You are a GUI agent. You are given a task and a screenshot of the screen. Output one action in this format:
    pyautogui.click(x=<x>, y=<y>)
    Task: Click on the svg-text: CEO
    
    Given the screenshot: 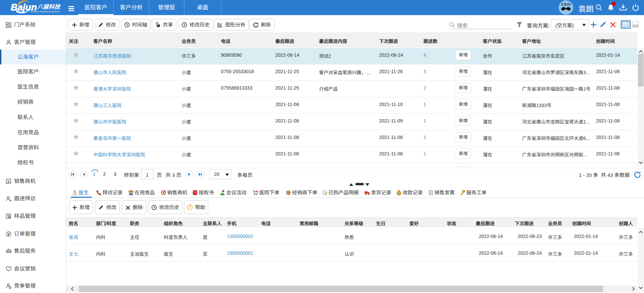 What is the action you would take?
    pyautogui.click(x=566, y=4)
    